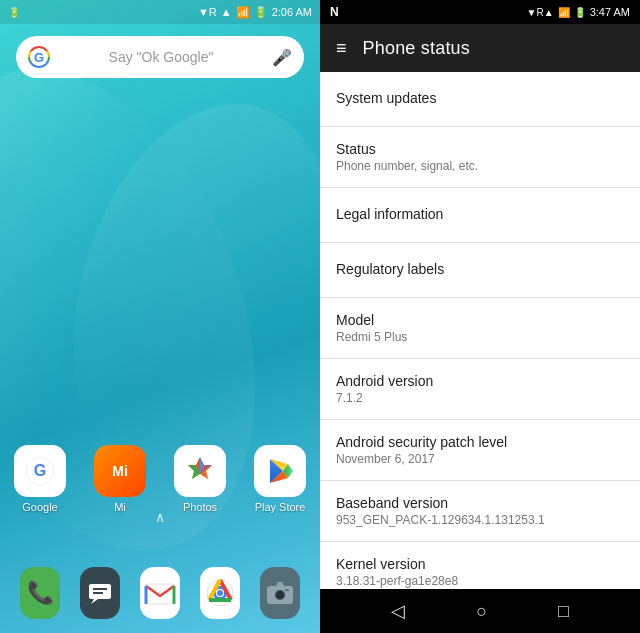 Image resolution: width=640 pixels, height=633 pixels. What do you see at coordinates (480, 390) in the screenshot?
I see `settings-item-android-version: Android version 7.1.2` at bounding box center [480, 390].